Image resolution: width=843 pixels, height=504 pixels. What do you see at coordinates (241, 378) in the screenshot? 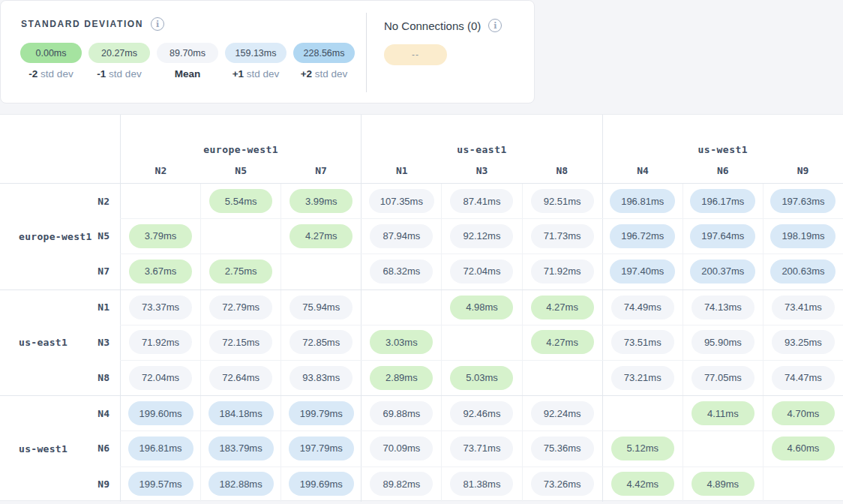
I see `latency-pill: 72.64ms` at bounding box center [241, 378].